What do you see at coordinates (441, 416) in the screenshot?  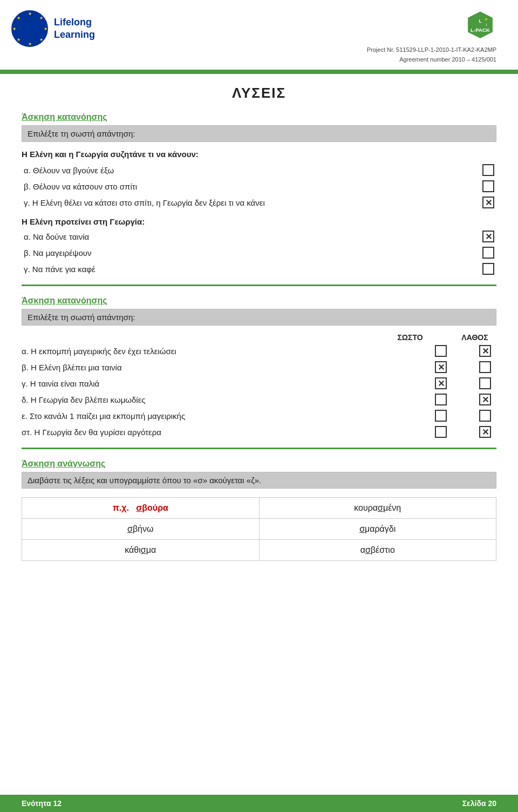 I see `checkbox-e-correct` at bounding box center [441, 416].